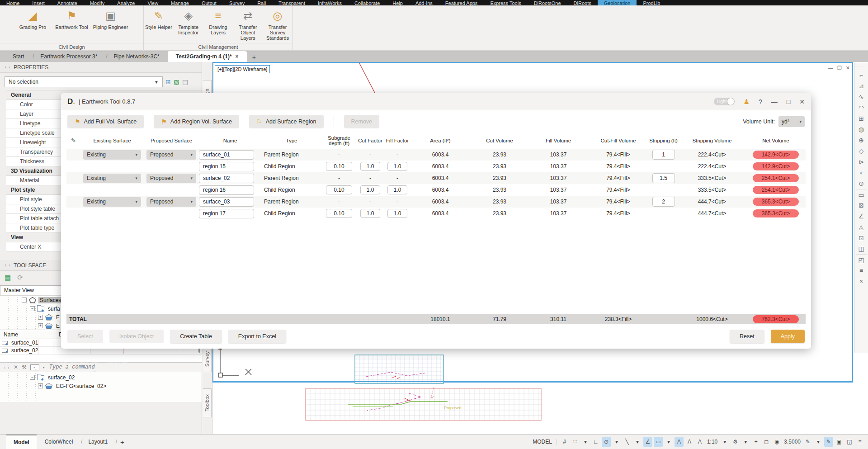 The image size is (868, 449). I want to click on add-full-vol-surface-button: ⚑ Add Full Vol. Surface, so click(106, 121).